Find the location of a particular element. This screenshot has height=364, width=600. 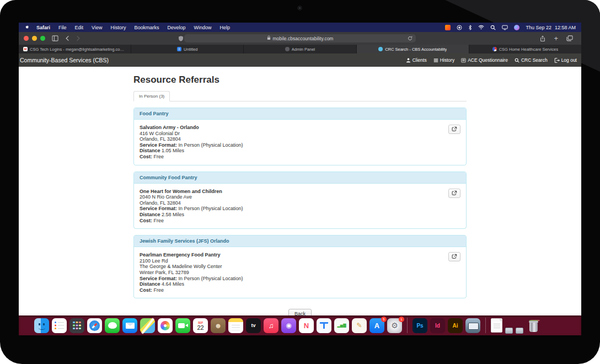

browser-tab-admin: Admin Panel is located at coordinates (300, 49).